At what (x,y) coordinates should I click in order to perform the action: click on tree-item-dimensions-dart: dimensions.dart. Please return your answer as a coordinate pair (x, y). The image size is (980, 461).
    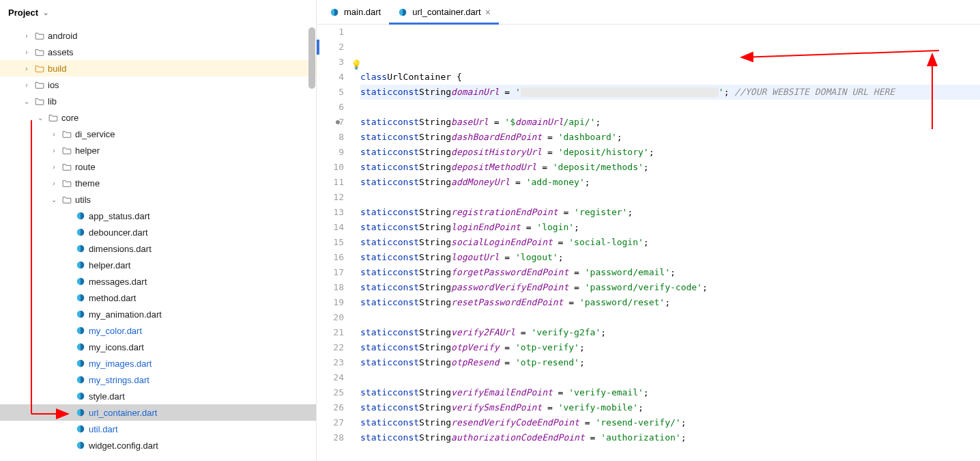
    Looking at the image, I should click on (158, 249).